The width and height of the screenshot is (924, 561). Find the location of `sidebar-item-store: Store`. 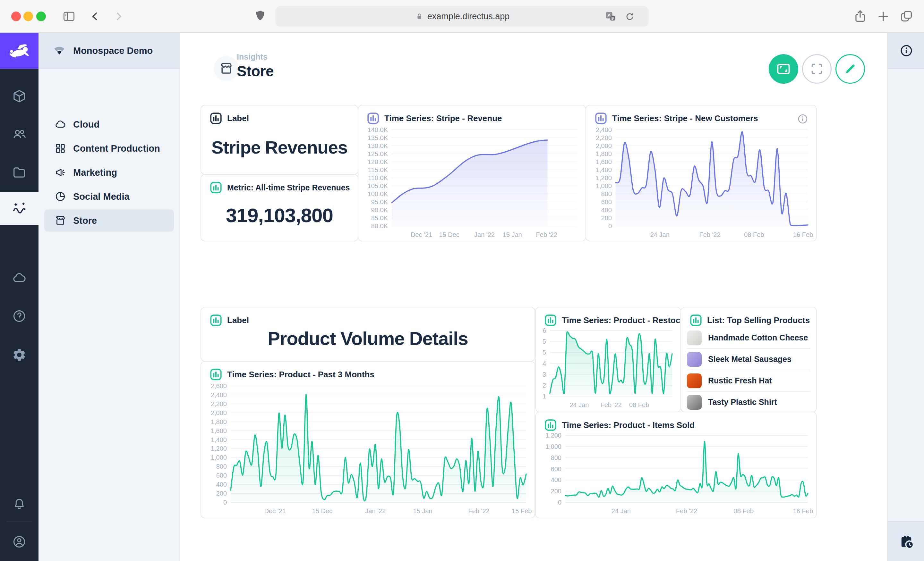

sidebar-item-store: Store is located at coordinates (109, 220).